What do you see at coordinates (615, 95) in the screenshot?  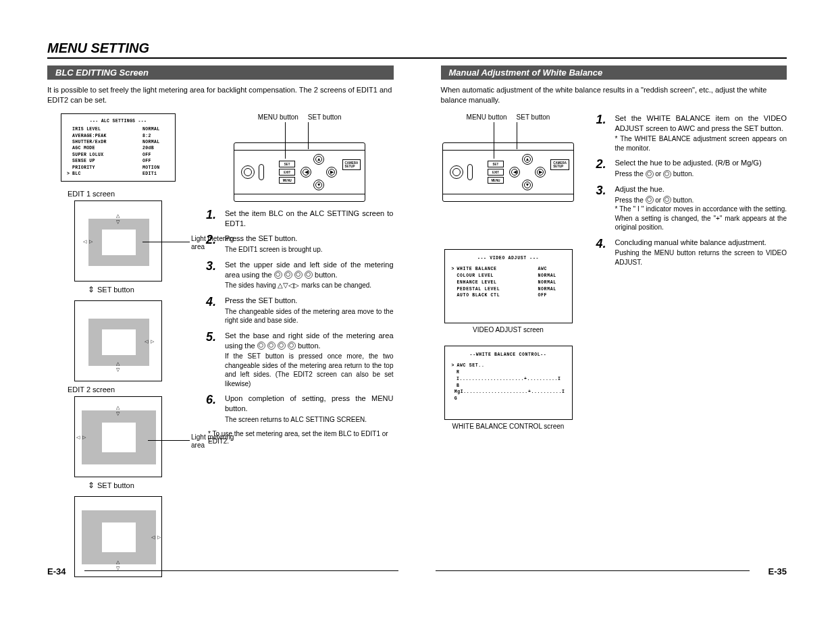 I see `wb-intro: When automatic adjustment of the white b…` at bounding box center [615, 95].